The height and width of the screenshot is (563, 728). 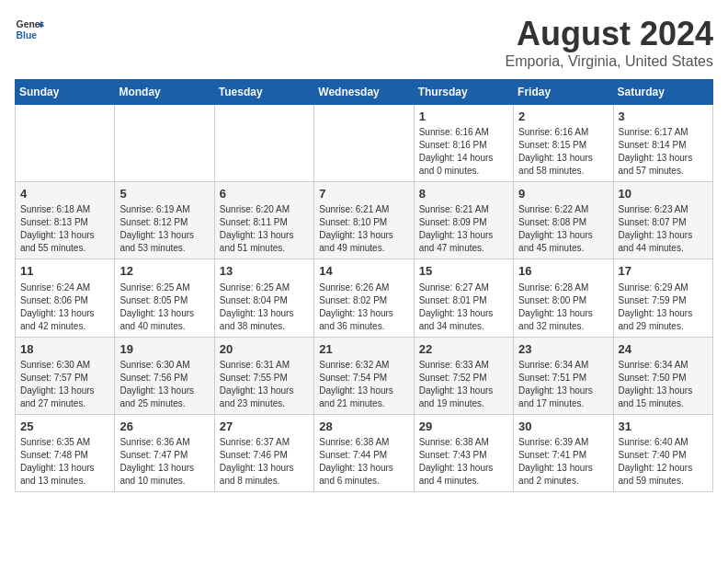 I want to click on calendar-cell: 26Sunrise: 6:36 AM Sunset: 7:47 PM Dayli…, so click(x=165, y=453).